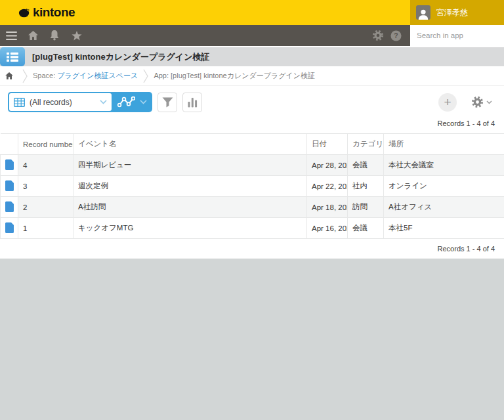 The width and height of the screenshot is (504, 420). Describe the element at coordinates (54, 12) in the screenshot. I see `kintone-logo-text: kintone` at that location.